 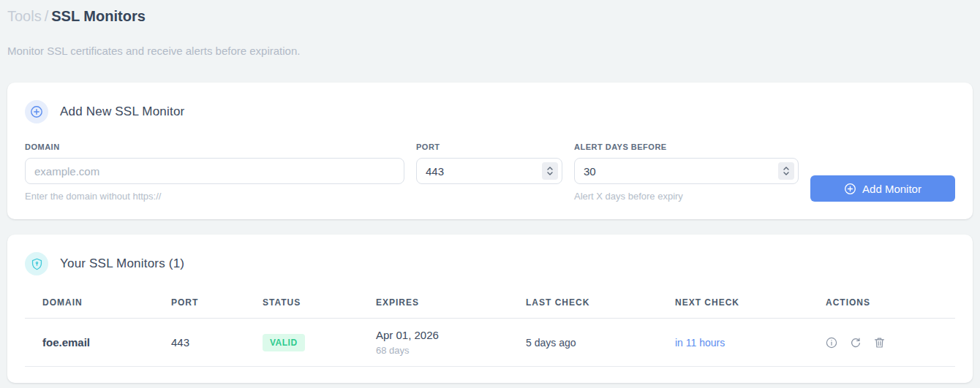 What do you see at coordinates (686, 171) in the screenshot?
I see `alert-days-input` at bounding box center [686, 171].